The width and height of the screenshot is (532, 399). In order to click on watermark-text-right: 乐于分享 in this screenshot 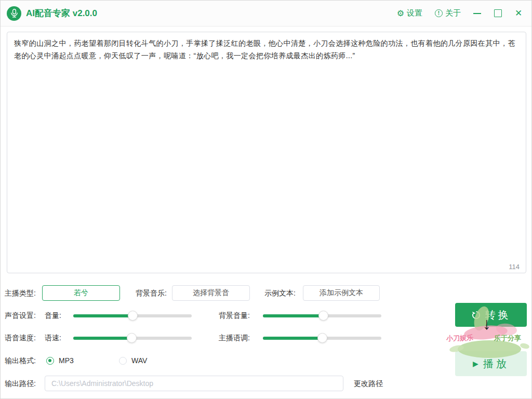, I will do `click(508, 338)`.